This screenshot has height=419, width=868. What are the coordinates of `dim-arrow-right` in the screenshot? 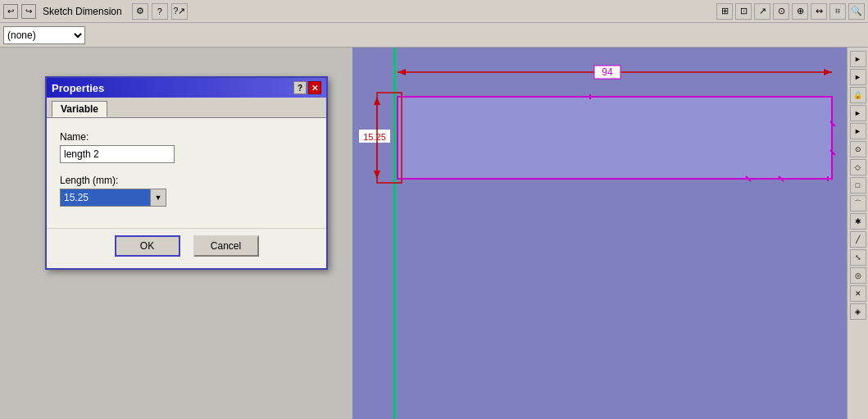 It's located at (828, 72).